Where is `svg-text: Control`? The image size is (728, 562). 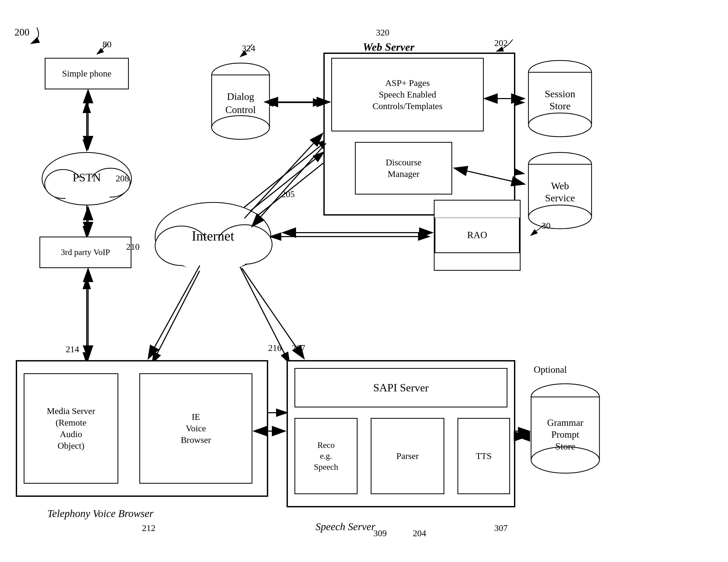
svg-text: Control is located at coordinates (241, 109).